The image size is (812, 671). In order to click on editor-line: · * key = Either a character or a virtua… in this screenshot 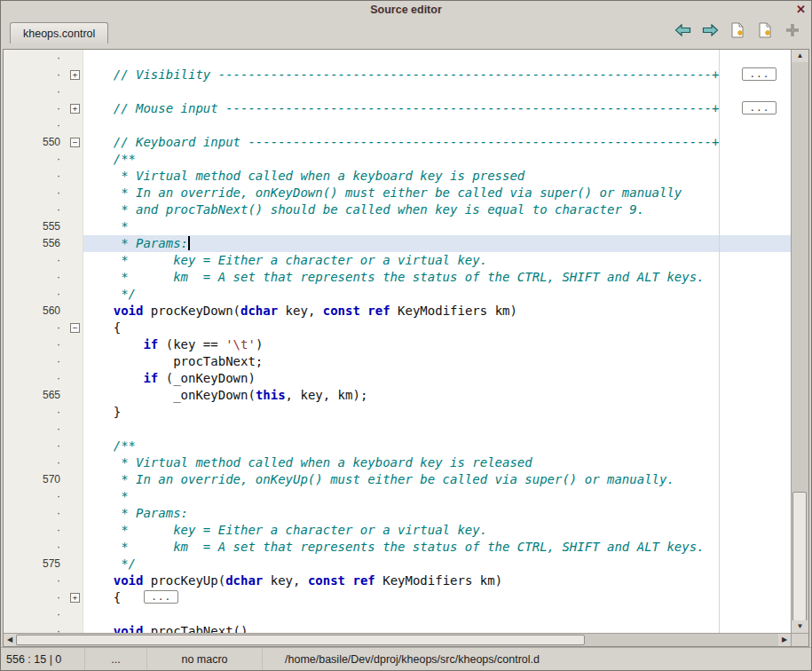, I will do `click(398, 261)`.